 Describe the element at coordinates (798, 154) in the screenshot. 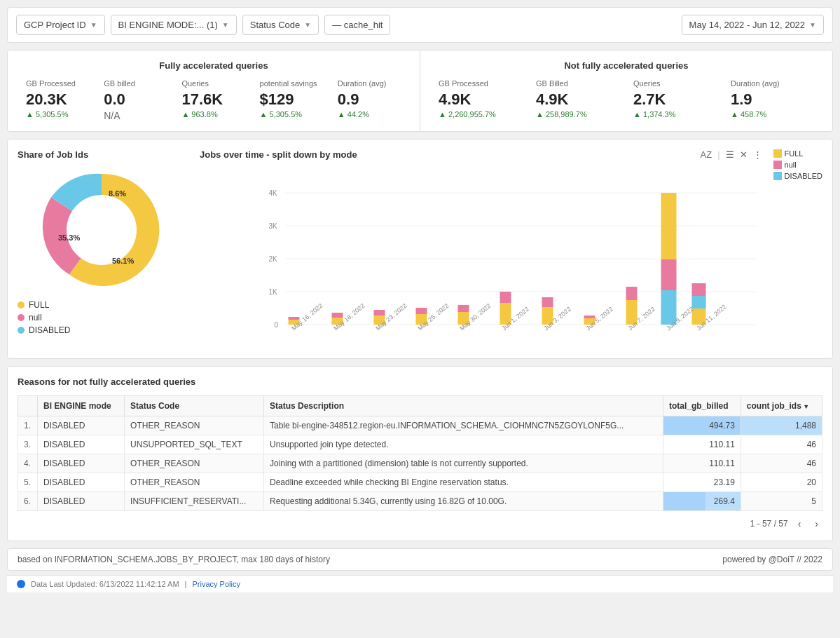

I see `bar-legend-full: FULL` at that location.